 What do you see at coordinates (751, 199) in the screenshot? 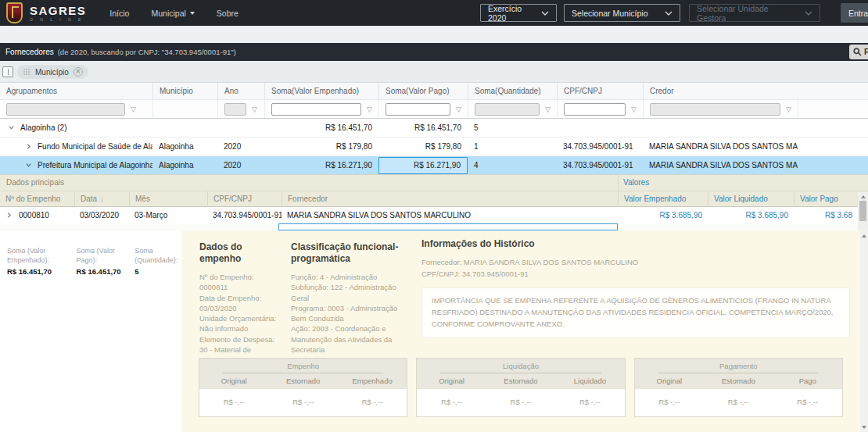
I see `col-valor-liquidado: Valor Liquidado` at bounding box center [751, 199].